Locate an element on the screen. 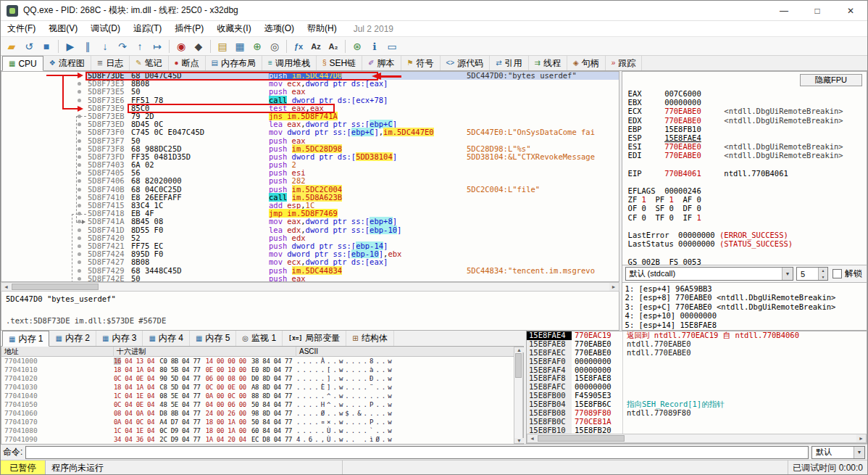 The width and height of the screenshot is (868, 475). stack-row: 15E8FB1015E8FB20 is located at coordinates (697, 430).